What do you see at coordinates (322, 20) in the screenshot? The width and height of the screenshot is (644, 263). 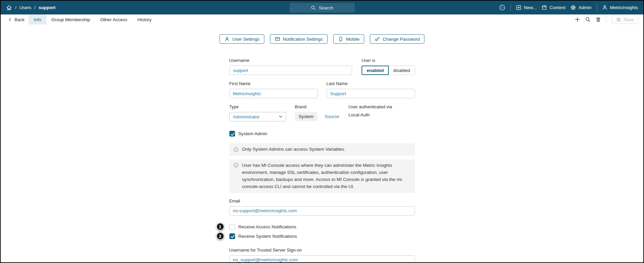 I see `page-toolbar: Back Info Group Membership Other Access …` at bounding box center [322, 20].